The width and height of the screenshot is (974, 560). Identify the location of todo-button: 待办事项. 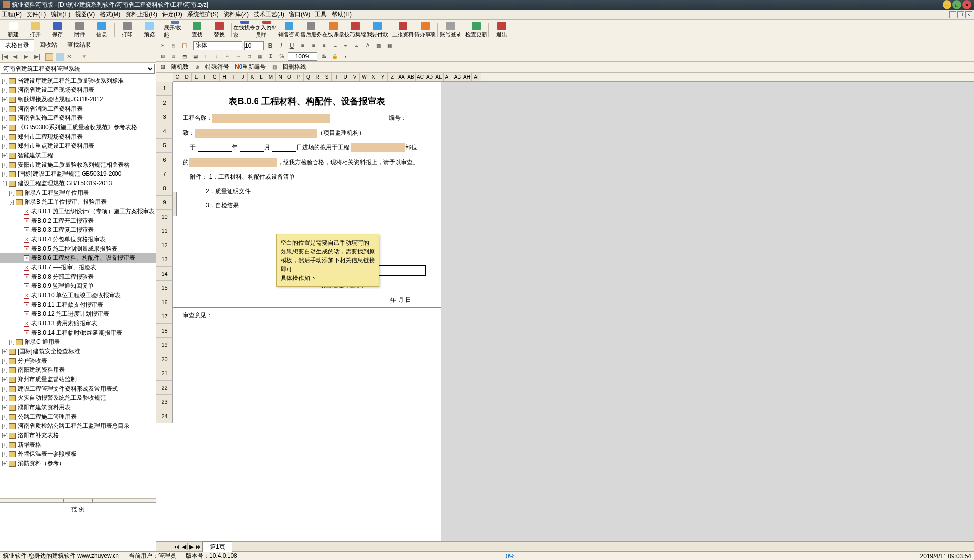
(425, 29).